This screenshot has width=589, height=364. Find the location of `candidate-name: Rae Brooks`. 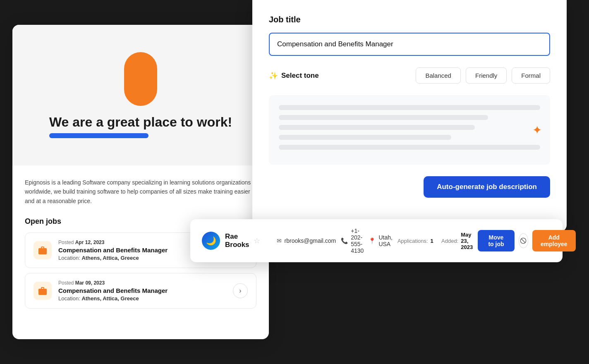

candidate-name: Rae Brooks is located at coordinates (237, 241).